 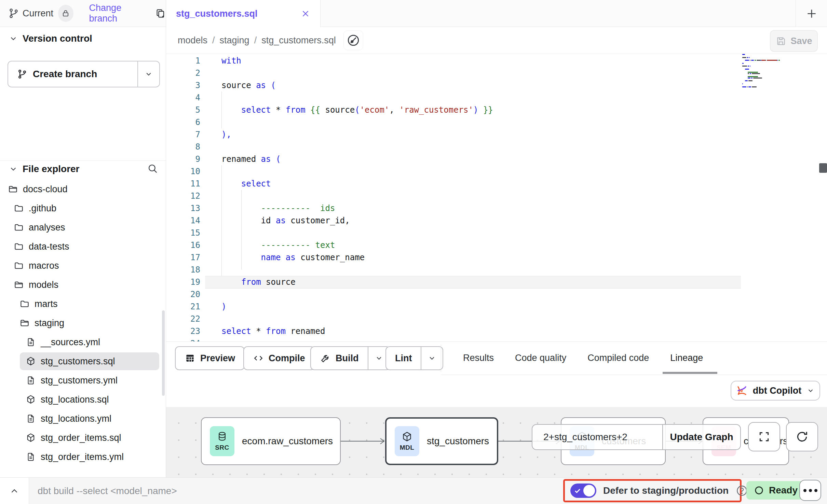 I want to click on tree-folder-models: models, so click(x=36, y=285).